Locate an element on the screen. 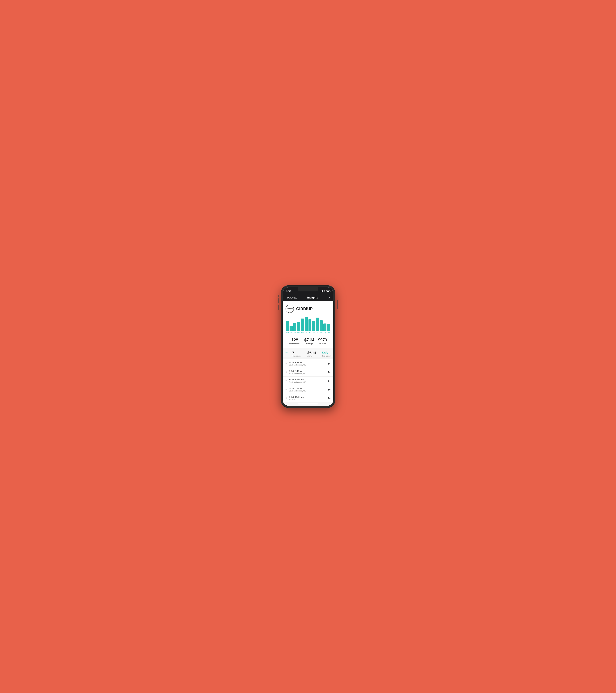  transaction-info: 8 Oct, 9:39 amSouth Melbourne, VIC is located at coordinates (307, 363).